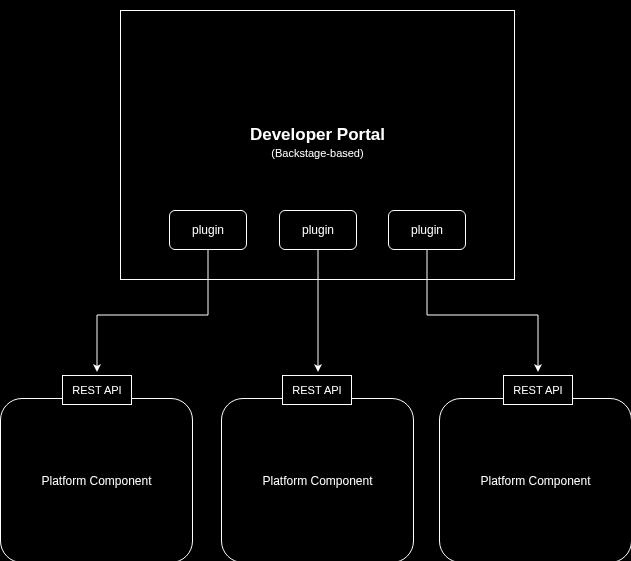 The image size is (631, 561). Describe the element at coordinates (317, 390) in the screenshot. I see `rest-api-box-2: REST API` at that location.